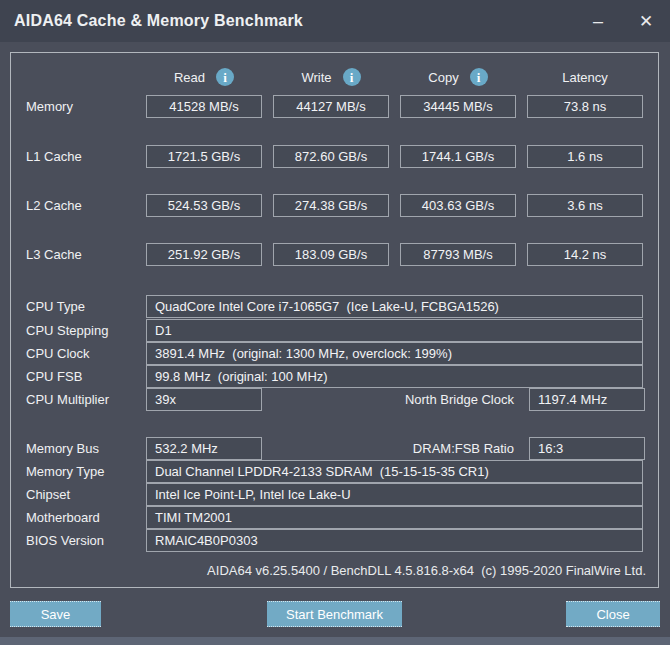 The width and height of the screenshot is (670, 645). What do you see at coordinates (78, 206) in the screenshot?
I see `row-label: L2 Cache` at bounding box center [78, 206].